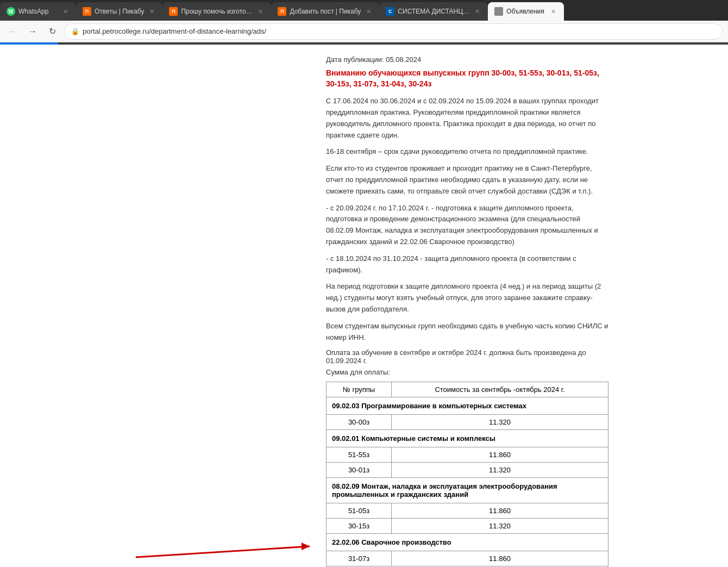 Image resolution: width=728 pixels, height=567 pixels. Describe the element at coordinates (467, 265) in the screenshot. I see `paragraph-5: - с 18.10.2024 по 31.10.2024 - защита ди…` at that location.